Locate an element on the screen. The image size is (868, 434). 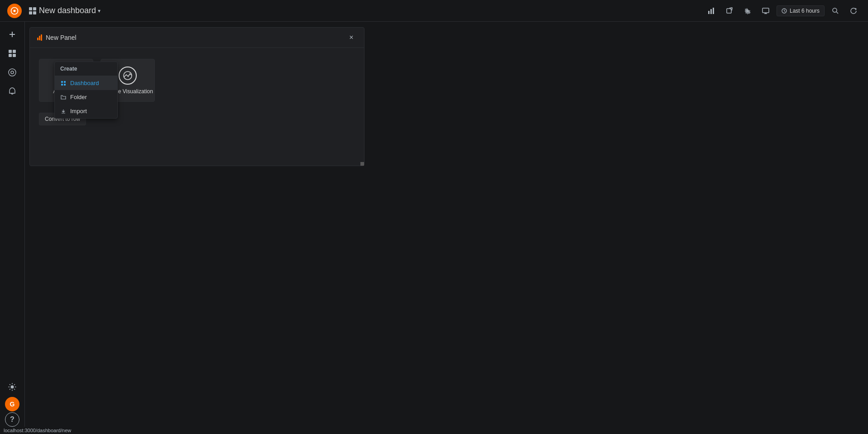
header-right: Last 6 hours is located at coordinates (782, 11).